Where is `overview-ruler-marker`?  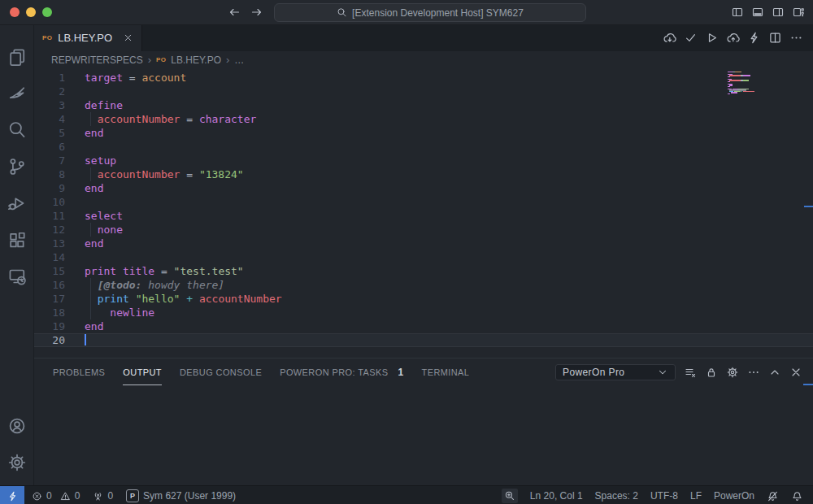 overview-ruler-marker is located at coordinates (808, 206).